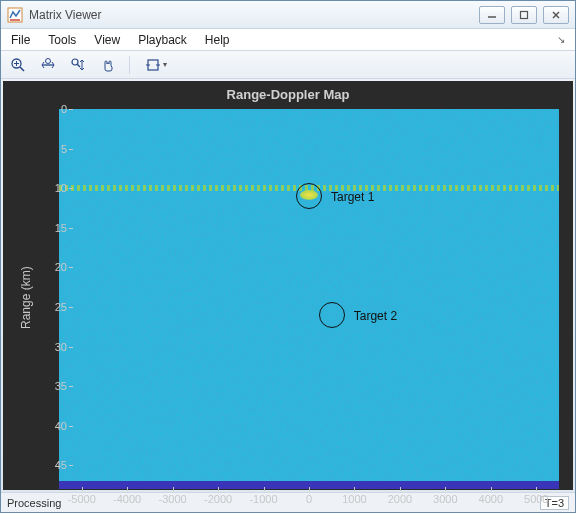  I want to click on zoom-y-button, so click(78, 65).